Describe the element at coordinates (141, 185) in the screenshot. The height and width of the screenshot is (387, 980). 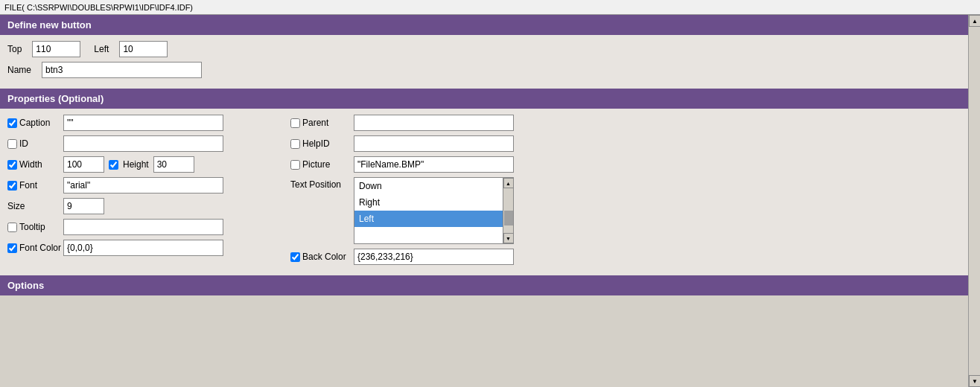
I see `font-row: Font` at that location.